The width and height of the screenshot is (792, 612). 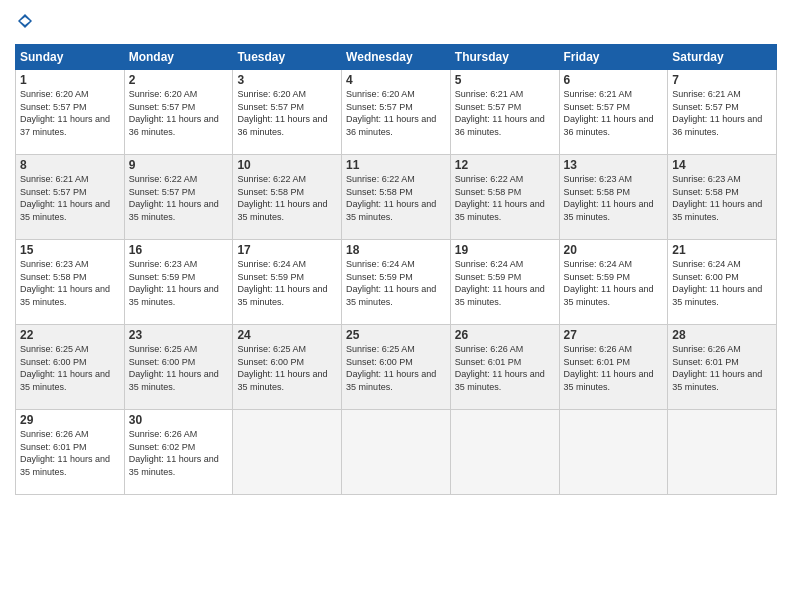 What do you see at coordinates (179, 283) in the screenshot?
I see `day-info: Sunrise: 6:23 AMSunset: 5:59 PMDaylight:…` at bounding box center [179, 283].